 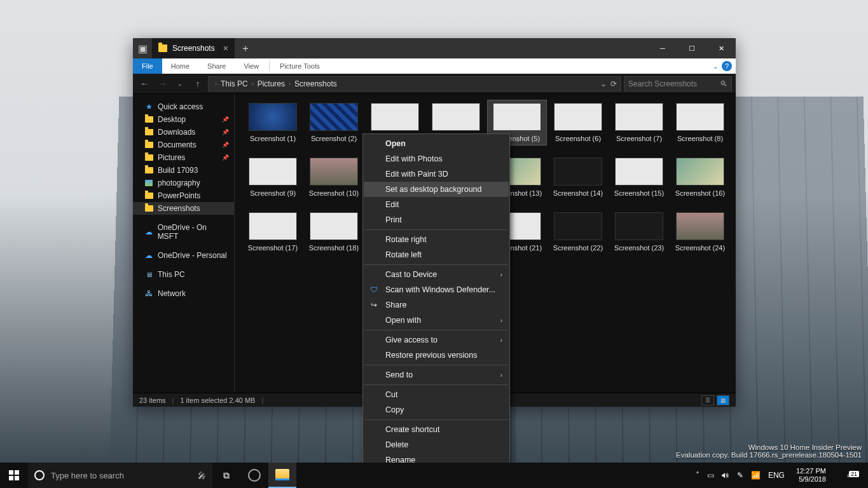 I want to click on maximize-button: ☐, so click(x=692, y=48).